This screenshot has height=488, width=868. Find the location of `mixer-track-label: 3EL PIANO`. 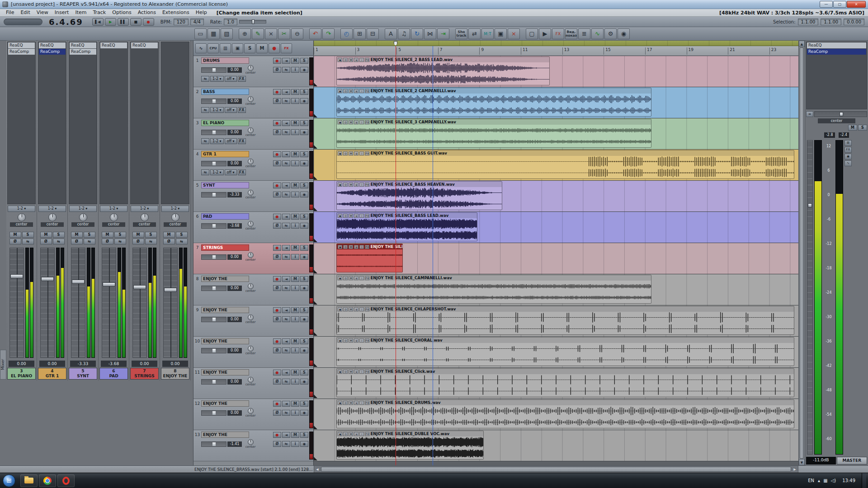

mixer-track-label: 3EL PIANO is located at coordinates (22, 374).